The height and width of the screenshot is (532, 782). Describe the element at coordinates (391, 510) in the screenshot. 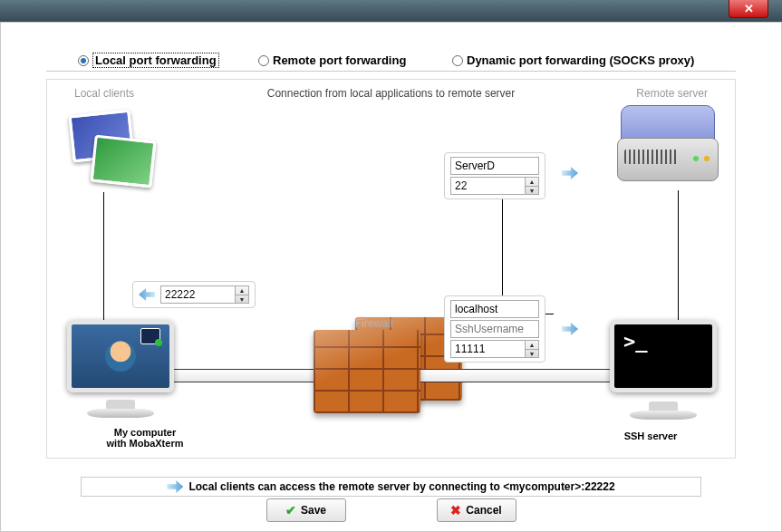

I see `button-row: ✔ Save ✖ Cancel` at that location.